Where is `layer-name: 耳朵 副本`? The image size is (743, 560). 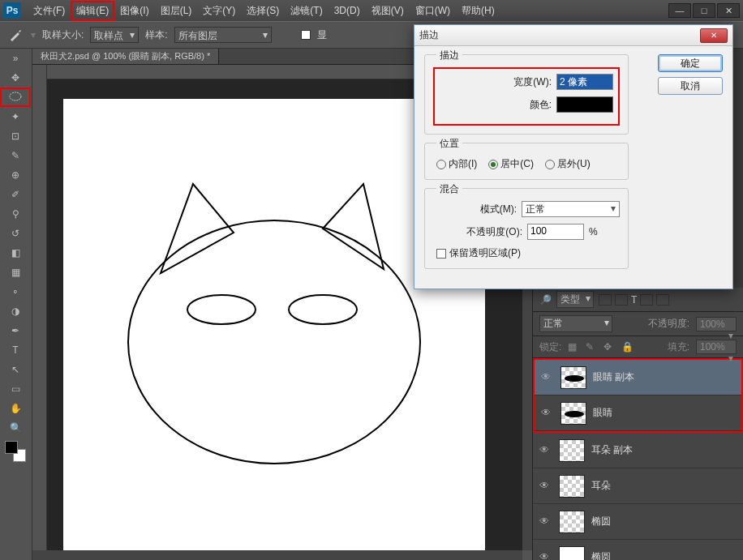
layer-name: 耳朵 副本 is located at coordinates (612, 451).